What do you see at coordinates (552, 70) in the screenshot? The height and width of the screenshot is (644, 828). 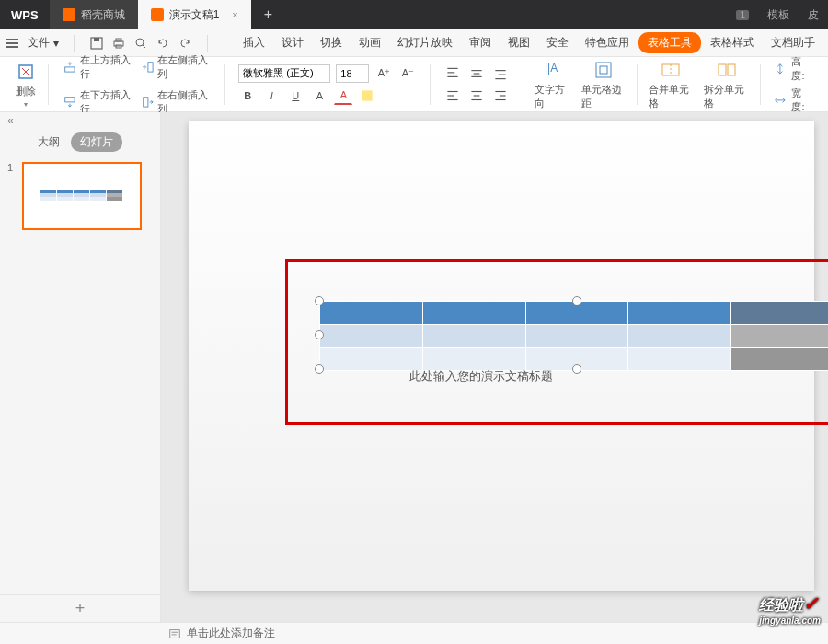 I see `text-direction-icon: ||A` at bounding box center [552, 70].